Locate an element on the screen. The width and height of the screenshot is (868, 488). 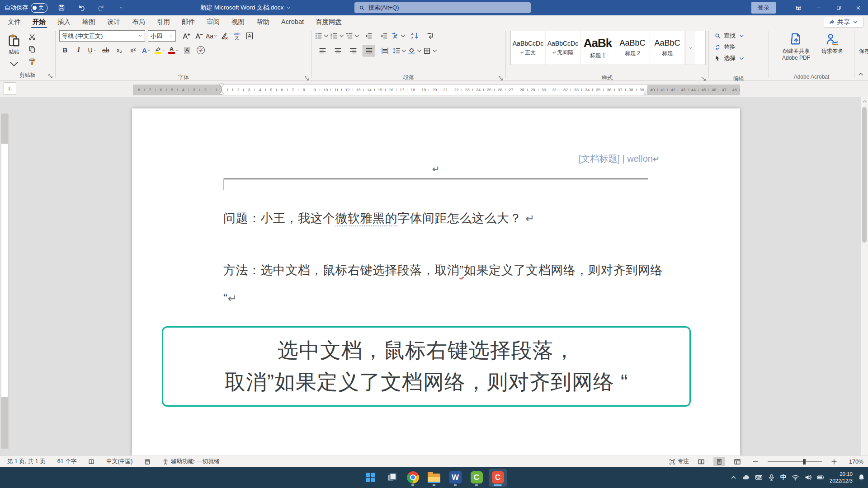
replace-button: 替换 is located at coordinates (741, 47).